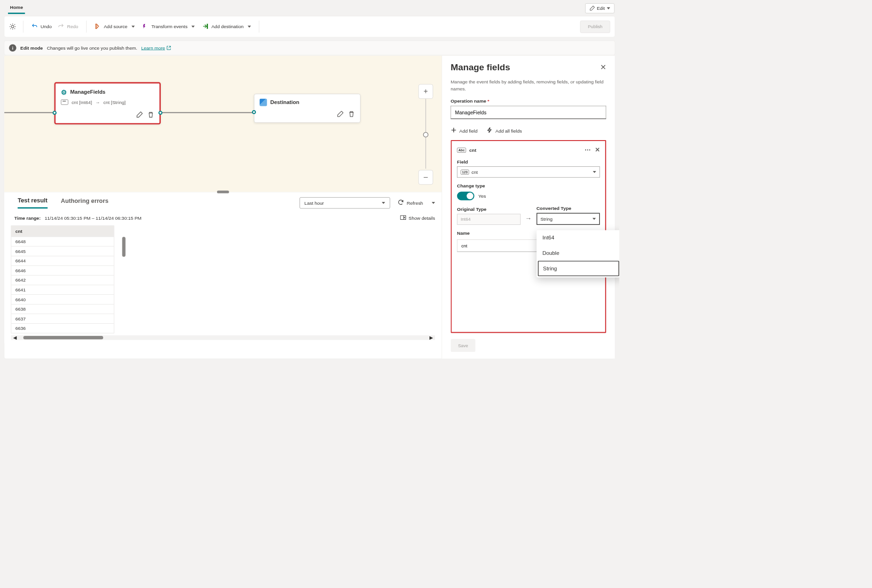 The width and height of the screenshot is (872, 588). Describe the element at coordinates (504, 130) in the screenshot. I see `add-all-fields-button: Add all fields` at that location.